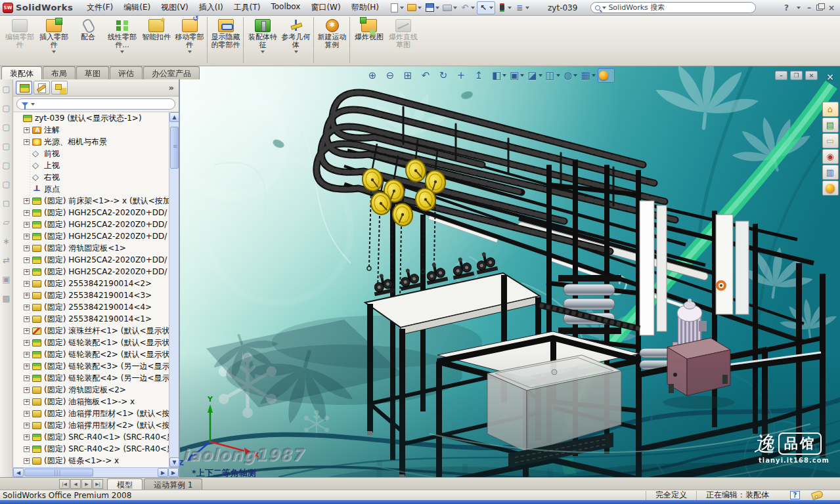  Describe the element at coordinates (830, 125) in the screenshot. I see `task-pane-button: ▤` at that location.